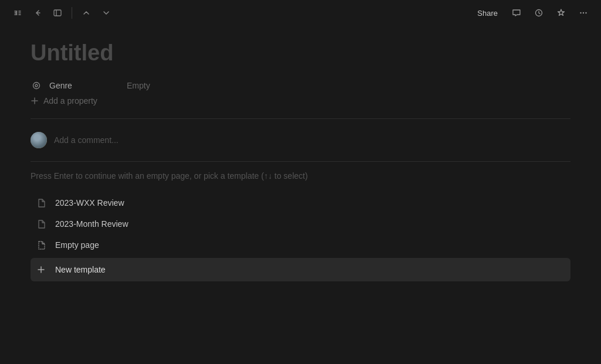 Image resolution: width=601 pixels, height=364 pixels. What do you see at coordinates (72, 13) in the screenshot?
I see `toolbar-divider` at bounding box center [72, 13].